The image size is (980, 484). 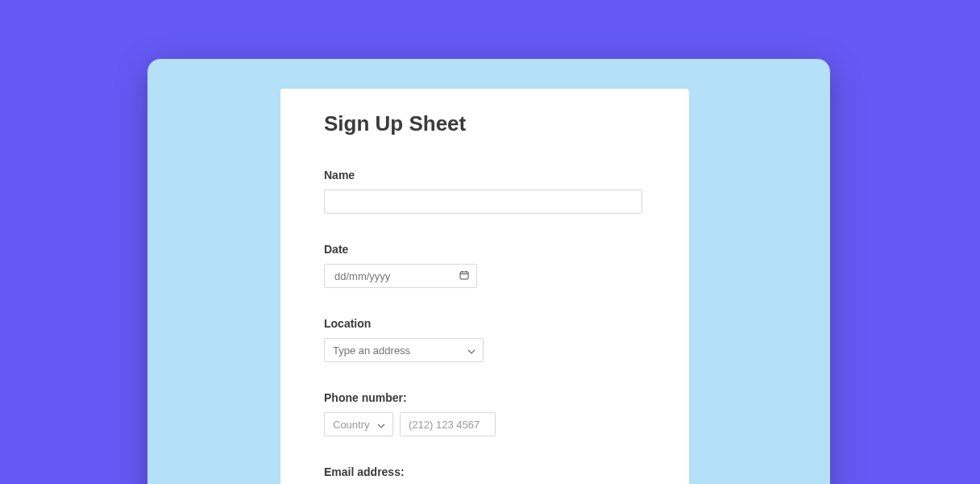 What do you see at coordinates (448, 424) in the screenshot?
I see `phone-input` at bounding box center [448, 424].